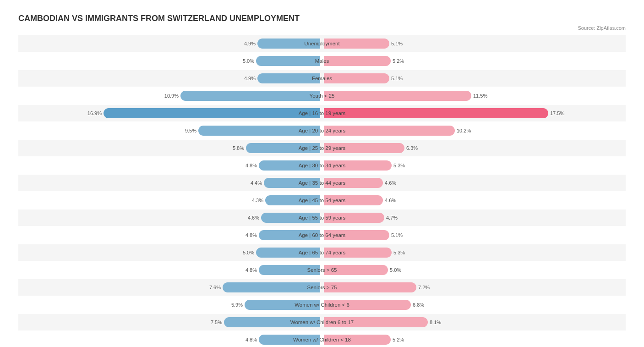  Describe the element at coordinates (322, 165) in the screenshot. I see `chart-row: 4.8% 5.3% Age | 30 to 34 years` at that location.